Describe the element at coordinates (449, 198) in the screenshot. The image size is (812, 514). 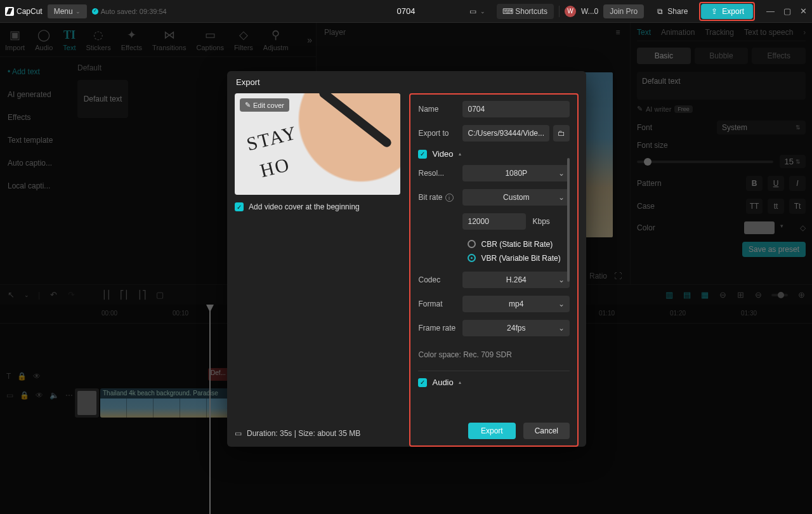
I see `info-icon: i` at that location.